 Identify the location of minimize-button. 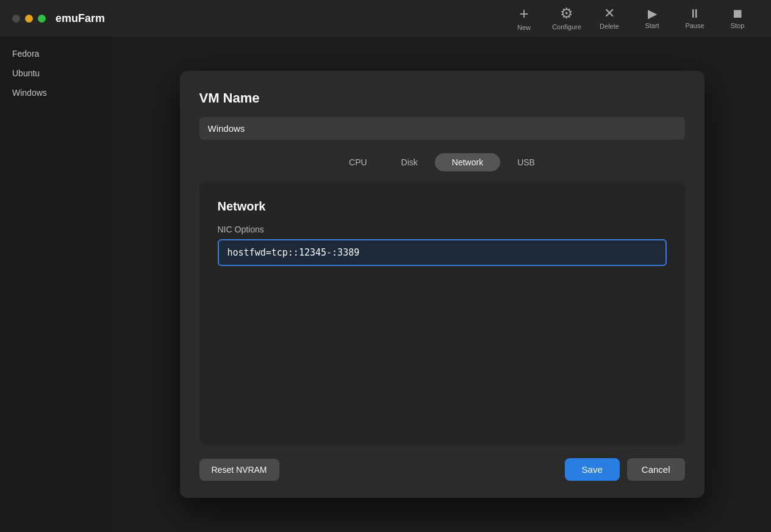
(29, 18).